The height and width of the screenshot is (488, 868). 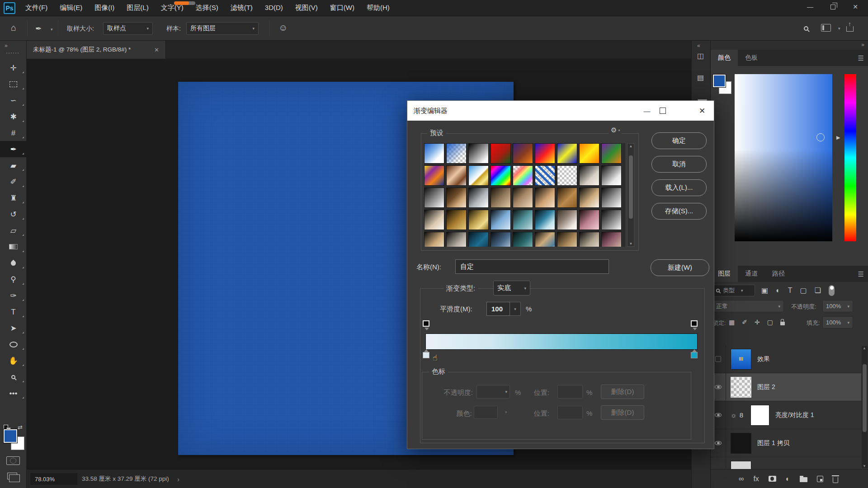 I want to click on scroll-down-icon: ▼, so click(x=631, y=244).